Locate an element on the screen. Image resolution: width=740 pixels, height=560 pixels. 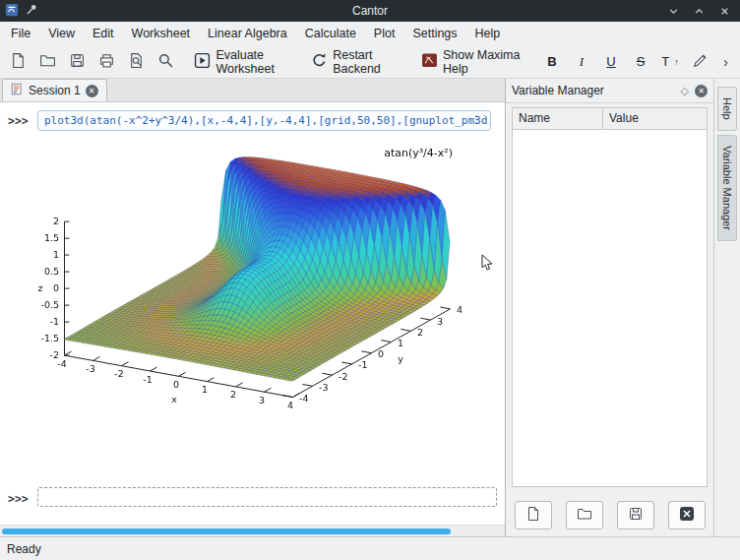
menu-plot: Plot is located at coordinates (385, 33).